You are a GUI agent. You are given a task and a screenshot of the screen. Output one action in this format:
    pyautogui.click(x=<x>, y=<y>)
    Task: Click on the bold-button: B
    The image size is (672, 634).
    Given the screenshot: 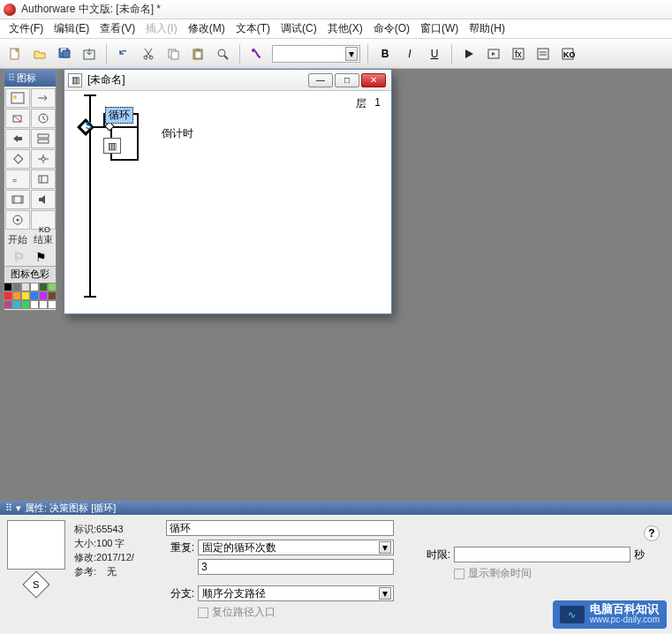 What is the action you would take?
    pyautogui.click(x=385, y=54)
    